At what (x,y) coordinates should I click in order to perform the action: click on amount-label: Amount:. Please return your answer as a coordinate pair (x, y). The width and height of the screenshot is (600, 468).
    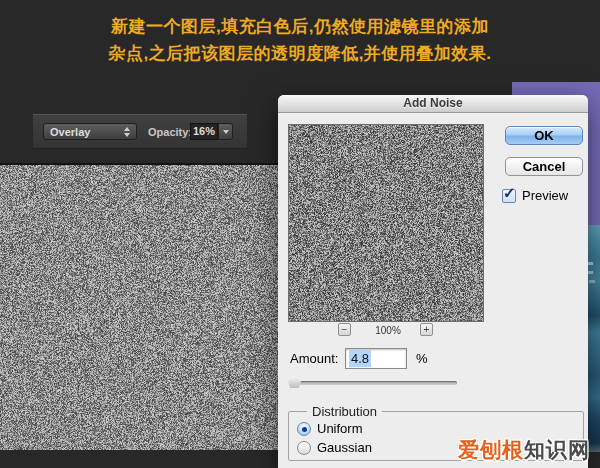
    Looking at the image, I should click on (314, 358).